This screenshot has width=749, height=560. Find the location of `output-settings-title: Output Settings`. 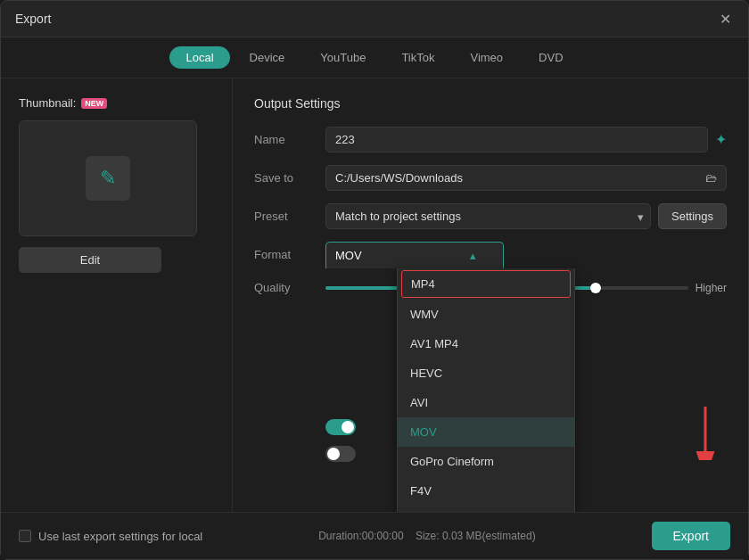

output-settings-title: Output Settings is located at coordinates (490, 103).